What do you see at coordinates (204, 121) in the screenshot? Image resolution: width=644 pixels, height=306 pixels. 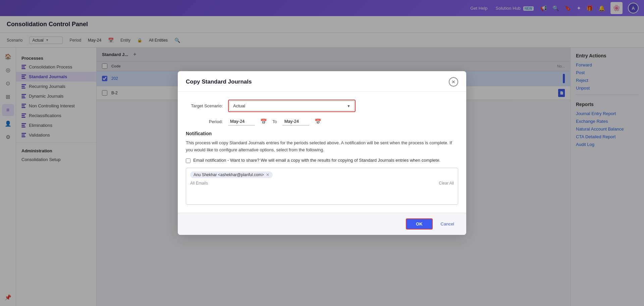 I see `period-label: Period:` at bounding box center [204, 121].